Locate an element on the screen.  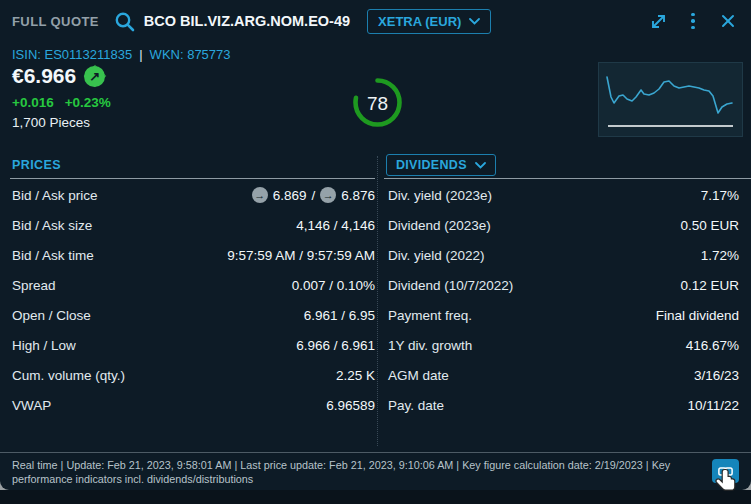
sparkline-path is located at coordinates (670, 95).